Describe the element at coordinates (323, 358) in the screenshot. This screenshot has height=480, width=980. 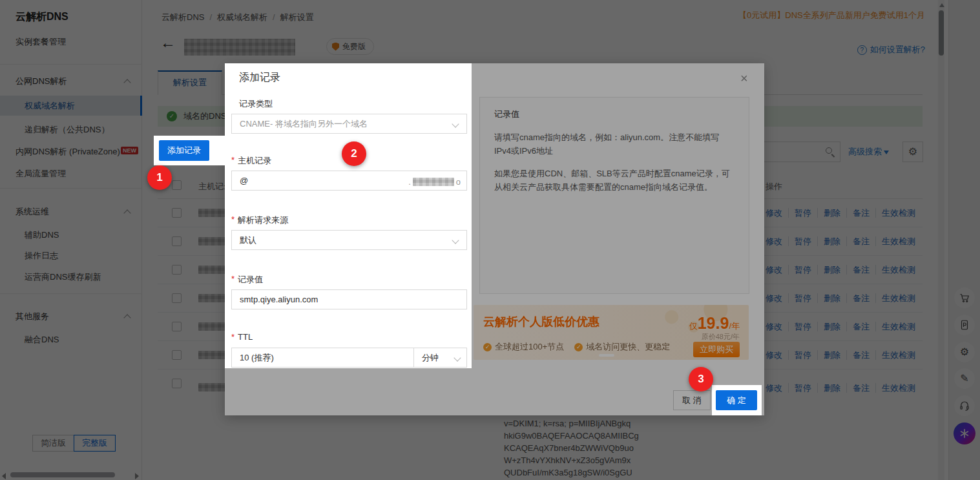
I see `ttl-input: 10 (推荐)` at that location.